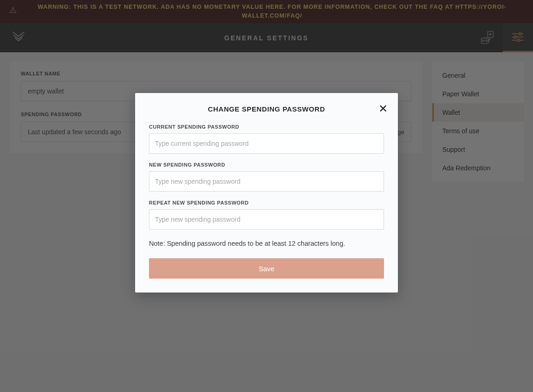 The image size is (533, 392). I want to click on new-password-label: NEW SPENDING PASSWORD, so click(266, 165).